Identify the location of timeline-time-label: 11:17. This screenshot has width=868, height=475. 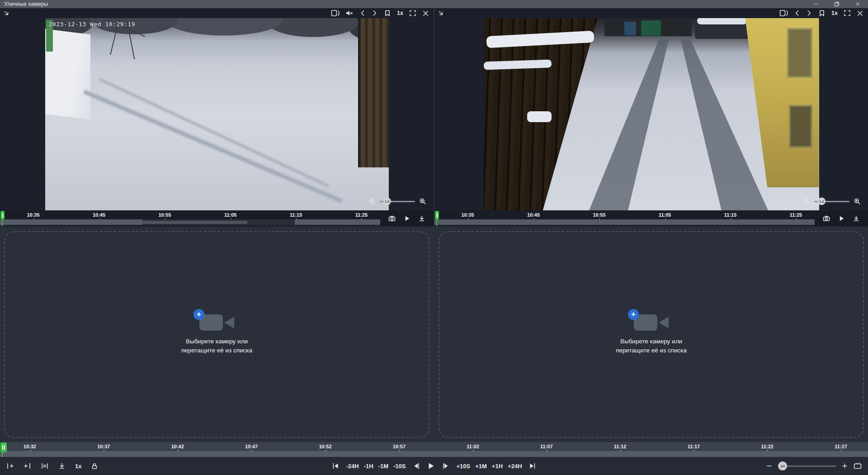
(694, 446).